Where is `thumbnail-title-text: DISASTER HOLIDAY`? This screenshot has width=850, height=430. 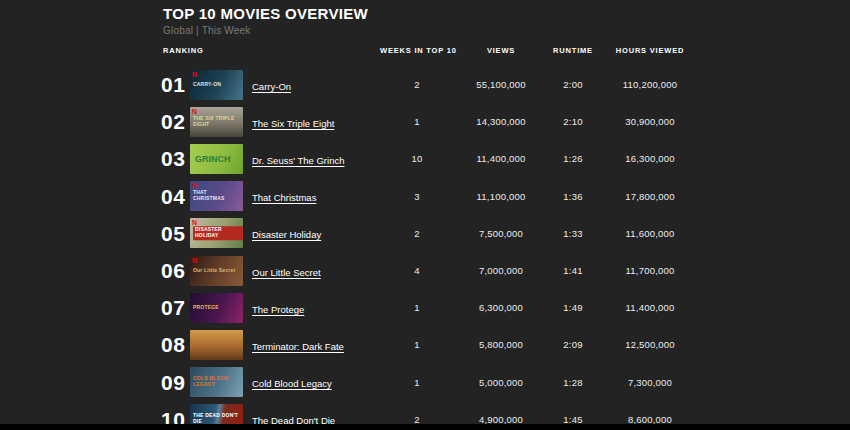 thumbnail-title-text: DISASTER HOLIDAY is located at coordinates (218, 234).